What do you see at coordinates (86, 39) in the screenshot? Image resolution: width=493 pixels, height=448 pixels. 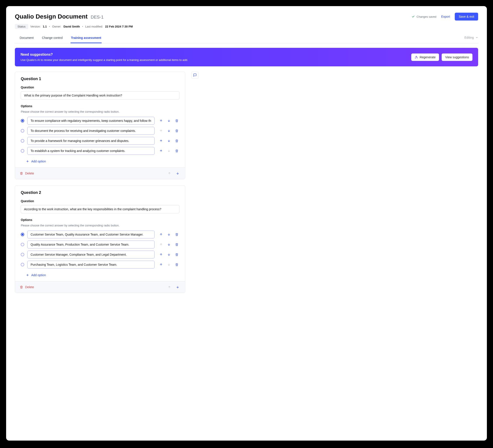 I see `tab-training-assessment: Training assessment` at bounding box center [86, 39].